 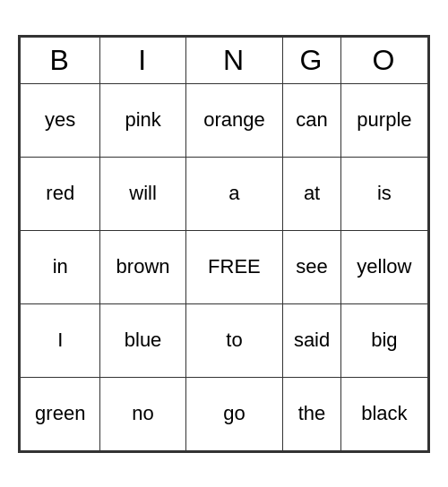 What do you see at coordinates (312, 414) in the screenshot?
I see `cell-r4-c3: the` at bounding box center [312, 414].